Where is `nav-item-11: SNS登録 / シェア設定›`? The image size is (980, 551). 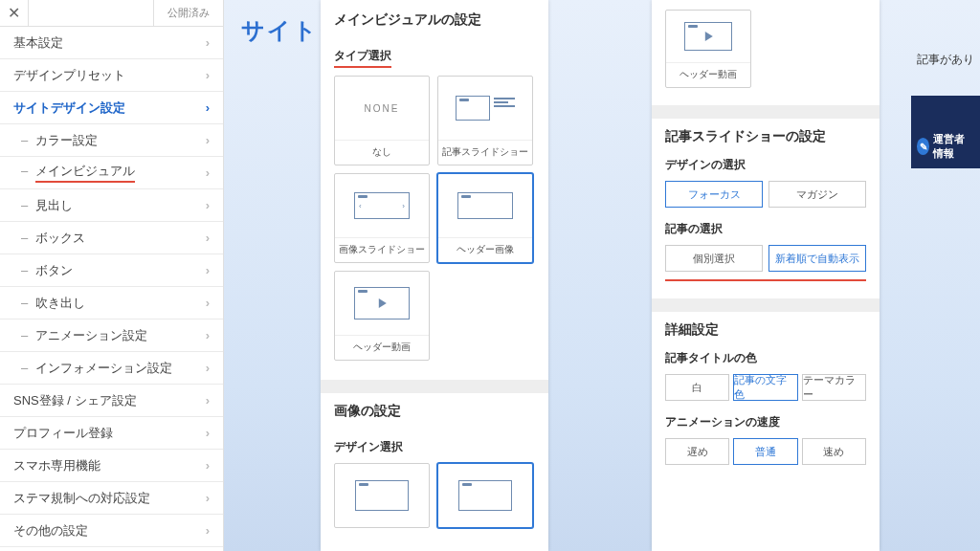 nav-item-11: SNS登録 / シェア設定› is located at coordinates (111, 401).